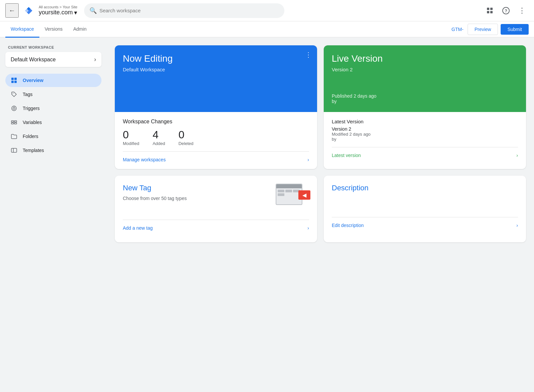 The width and height of the screenshot is (534, 392). Describe the element at coordinates (159, 137) in the screenshot. I see `added-count-item: 4 Added` at that location.